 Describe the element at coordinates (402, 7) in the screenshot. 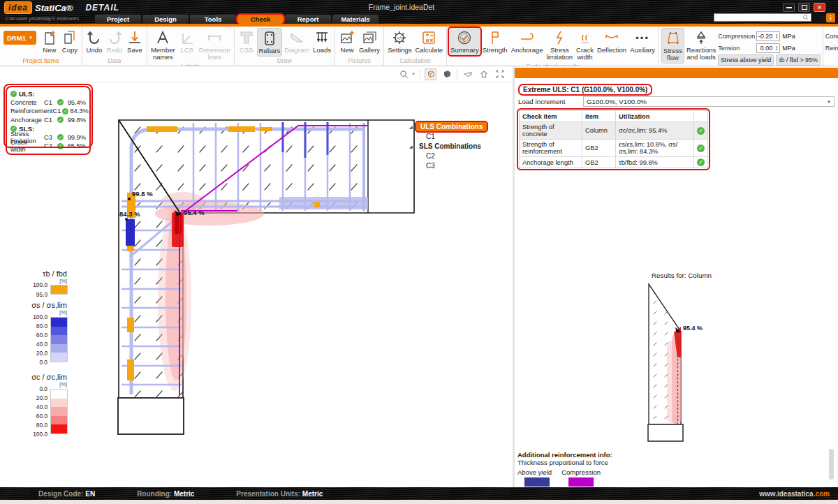

I see `window-title: Frame_joint.ideaDet` at that location.